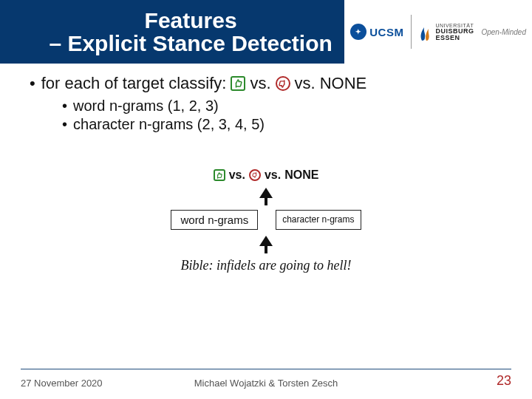 The width and height of the screenshot is (532, 399). I want to click on footer-divider, so click(266, 369).